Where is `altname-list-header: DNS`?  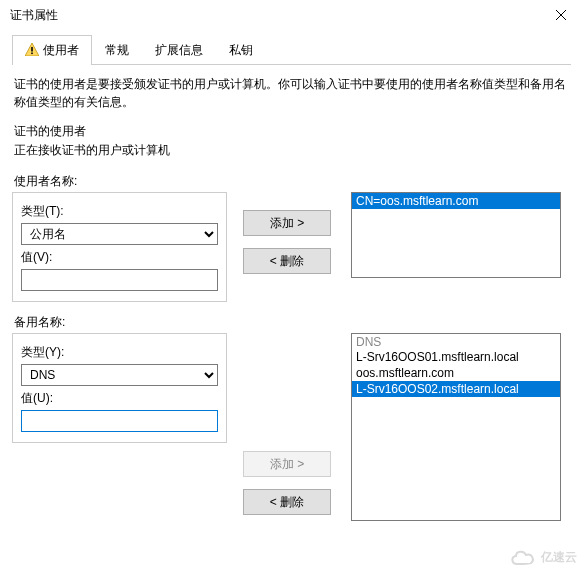 altname-list-header: DNS is located at coordinates (456, 342).